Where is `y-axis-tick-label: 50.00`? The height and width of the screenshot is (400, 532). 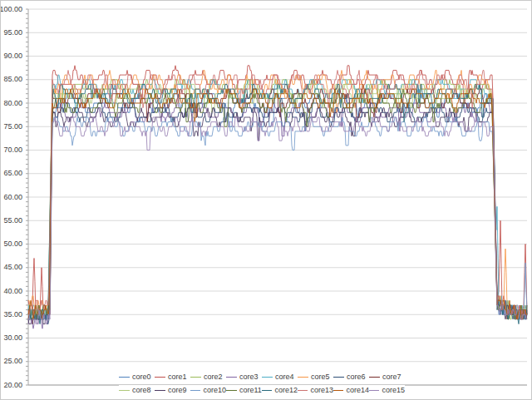
y-axis-tick-label: 50.00 is located at coordinates (12, 244).